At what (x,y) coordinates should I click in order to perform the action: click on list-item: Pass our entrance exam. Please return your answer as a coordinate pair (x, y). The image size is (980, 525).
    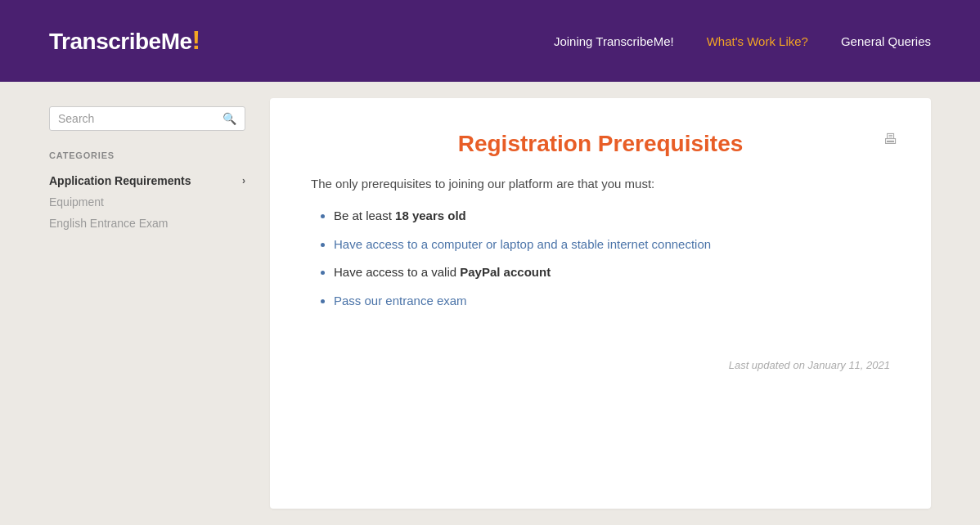
    Looking at the image, I should click on (612, 301).